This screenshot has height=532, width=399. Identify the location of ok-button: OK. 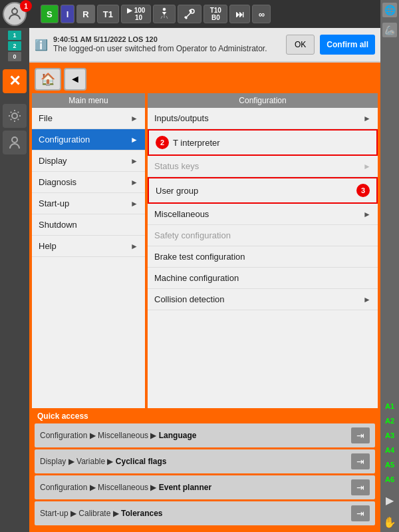
(301, 45).